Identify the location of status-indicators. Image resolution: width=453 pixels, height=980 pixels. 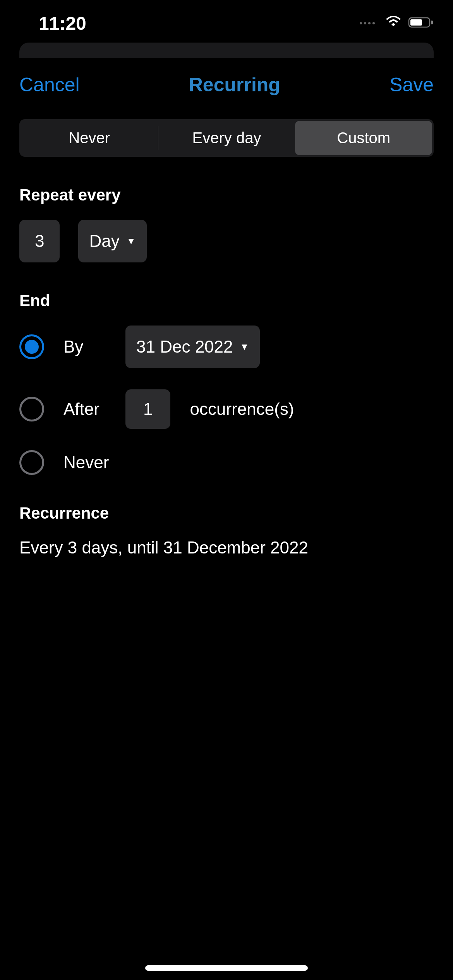
(396, 23).